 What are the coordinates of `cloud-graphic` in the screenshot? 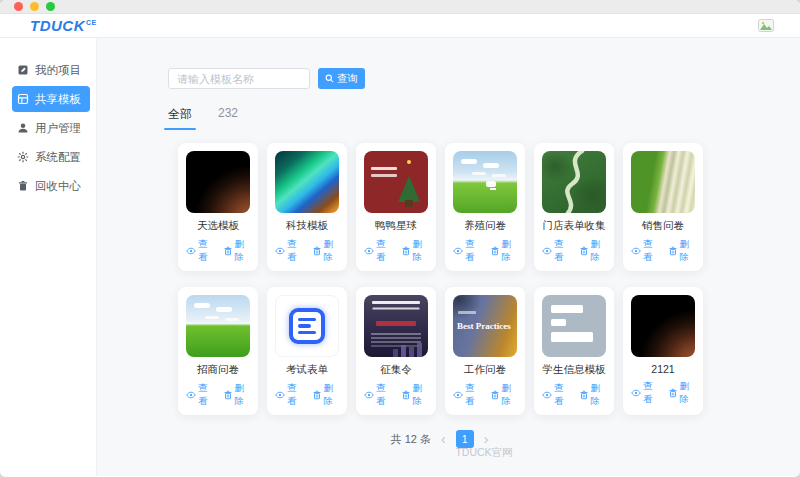 It's located at (202, 306).